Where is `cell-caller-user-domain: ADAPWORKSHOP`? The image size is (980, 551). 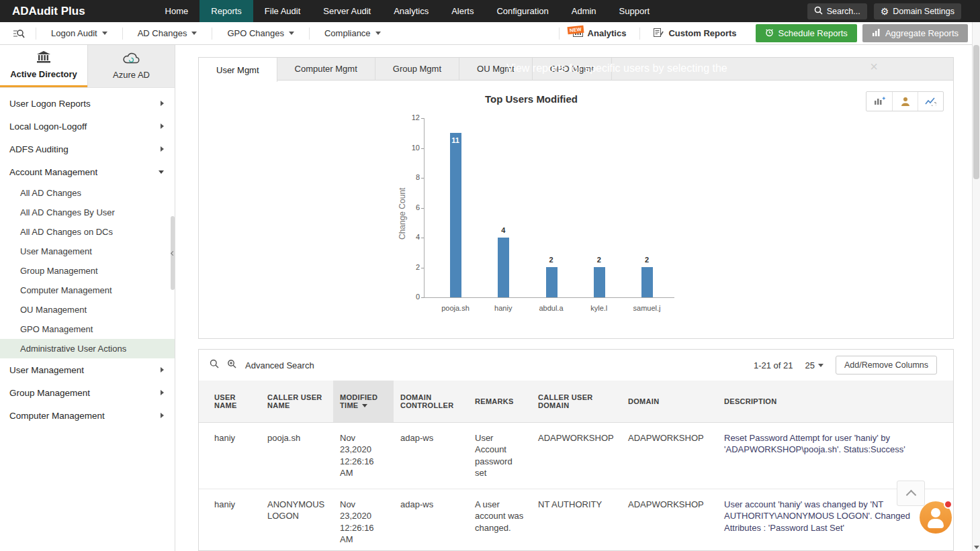 cell-caller-user-domain: ADAPWORKSHOP is located at coordinates (576, 455).